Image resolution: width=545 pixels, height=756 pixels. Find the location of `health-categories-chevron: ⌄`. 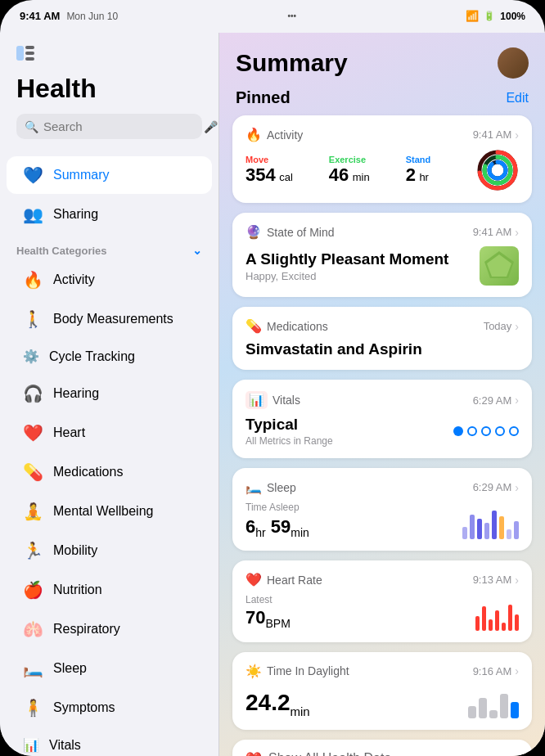

health-categories-chevron: ⌄ is located at coordinates (197, 250).